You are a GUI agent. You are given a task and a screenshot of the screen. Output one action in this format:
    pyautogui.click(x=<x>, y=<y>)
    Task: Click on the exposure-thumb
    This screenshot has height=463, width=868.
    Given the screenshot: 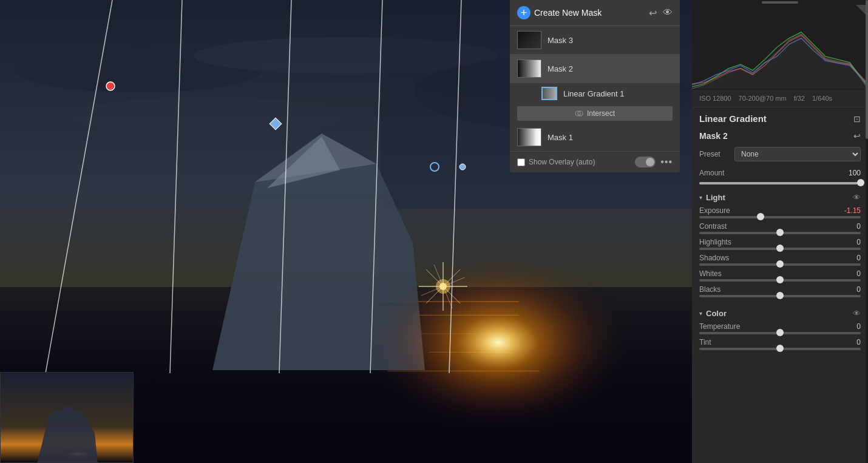 What is the action you would take?
    pyautogui.click(x=761, y=217)
    